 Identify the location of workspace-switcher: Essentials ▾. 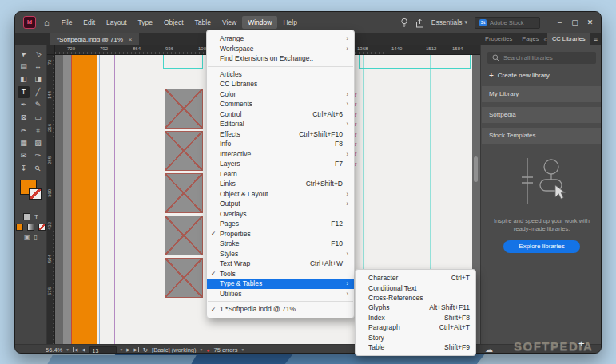
(449, 22).